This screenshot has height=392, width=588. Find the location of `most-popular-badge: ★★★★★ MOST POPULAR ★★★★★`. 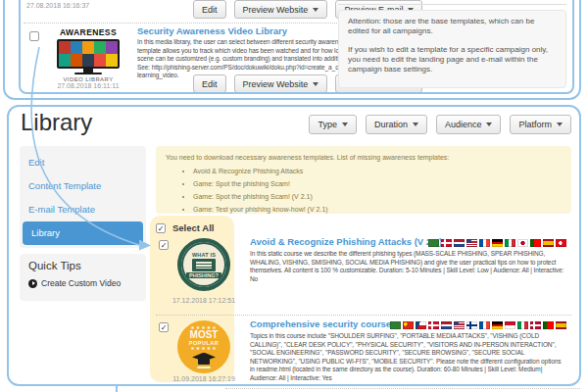

most-popular-badge: ★★★★★ MOST POPULAR ★★★★★ is located at coordinates (204, 347).